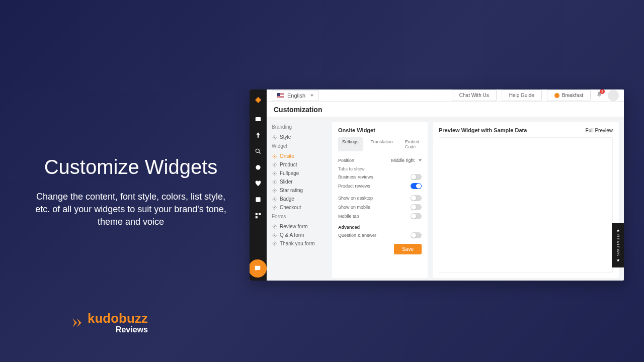  What do you see at coordinates (118, 330) in the screenshot?
I see `brand-sub: Reviews` at bounding box center [118, 330].